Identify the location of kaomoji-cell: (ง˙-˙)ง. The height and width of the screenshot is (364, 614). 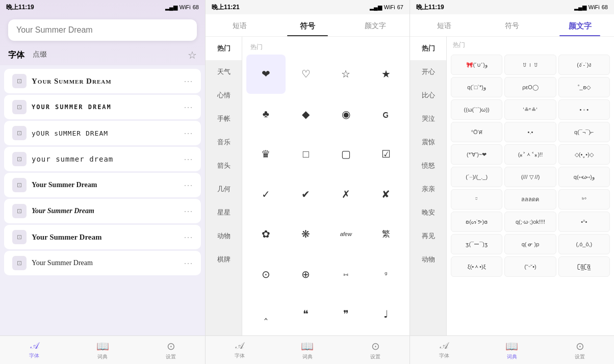
(584, 65).